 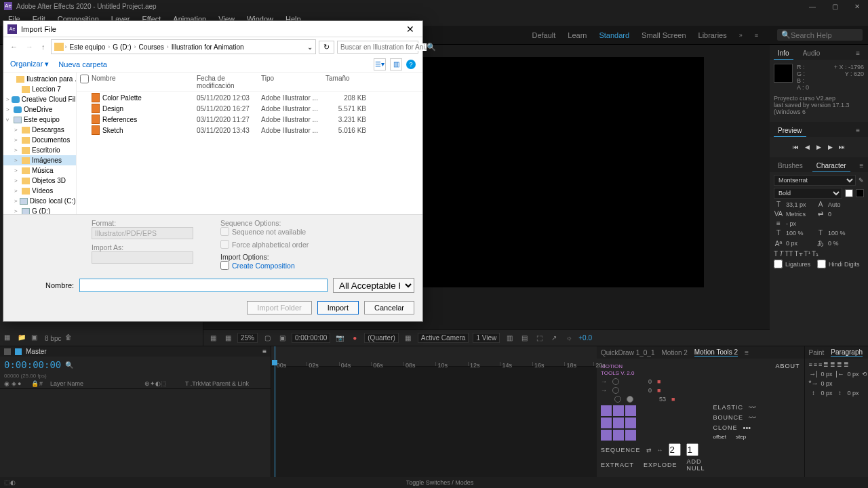 I want to click on font-select: Montserrat, so click(x=815, y=180).